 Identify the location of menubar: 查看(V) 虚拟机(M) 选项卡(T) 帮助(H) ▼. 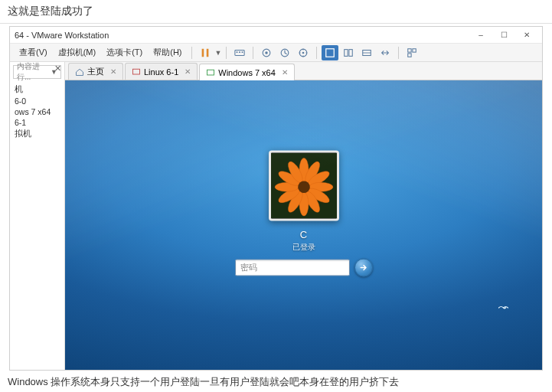
(276, 53).